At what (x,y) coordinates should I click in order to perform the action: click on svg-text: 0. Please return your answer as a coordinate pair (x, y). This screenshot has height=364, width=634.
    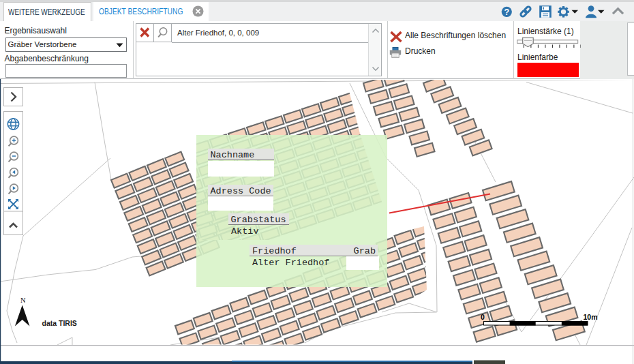
    Looking at the image, I should click on (483, 317).